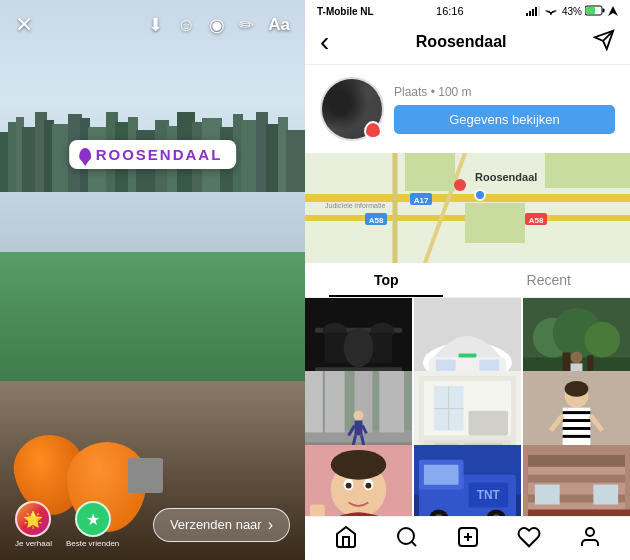  Describe the element at coordinates (217, 25) in the screenshot. I see `sticker-icon: ◉` at that location.